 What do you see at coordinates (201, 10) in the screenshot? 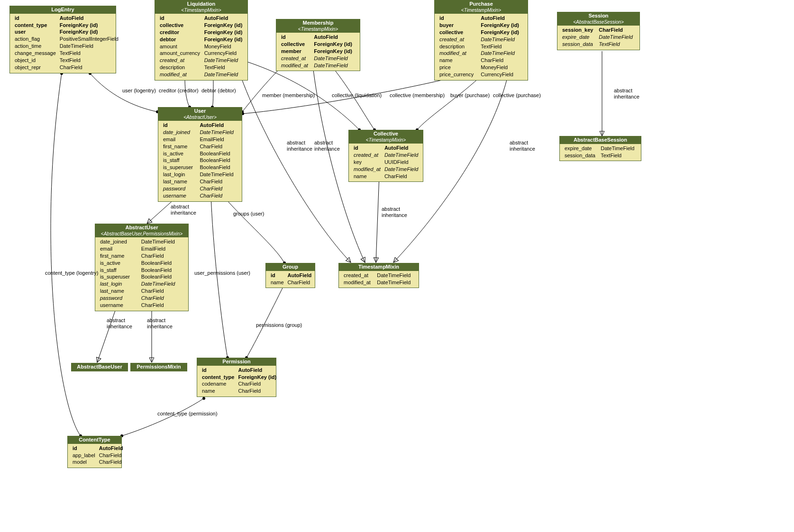
I see `subtitle-text: <TimestampMixin>` at bounding box center [201, 10].